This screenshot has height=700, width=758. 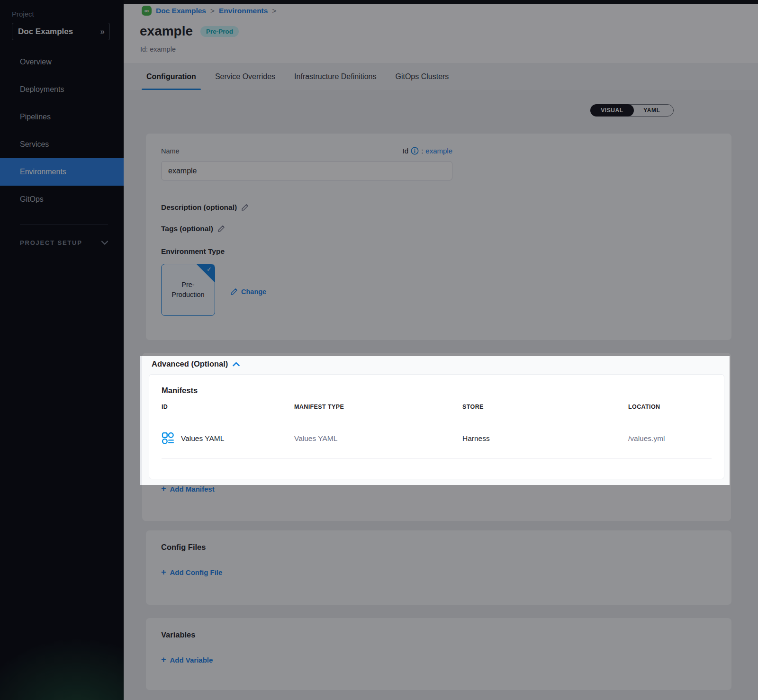 I want to click on values-yaml-manifest-icon, so click(x=168, y=439).